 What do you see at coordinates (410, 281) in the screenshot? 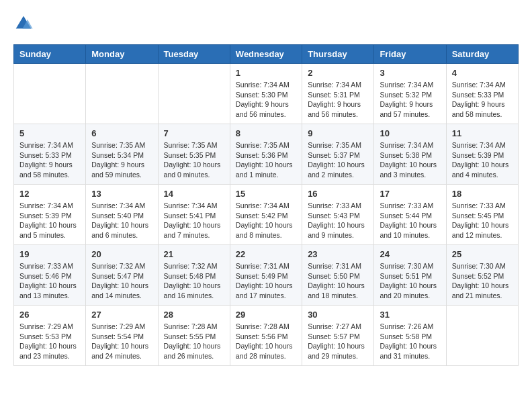
I see `day-info: Sunrise: 7:30 AM Sunset: 5:51 PM Dayligh…` at bounding box center [410, 281].